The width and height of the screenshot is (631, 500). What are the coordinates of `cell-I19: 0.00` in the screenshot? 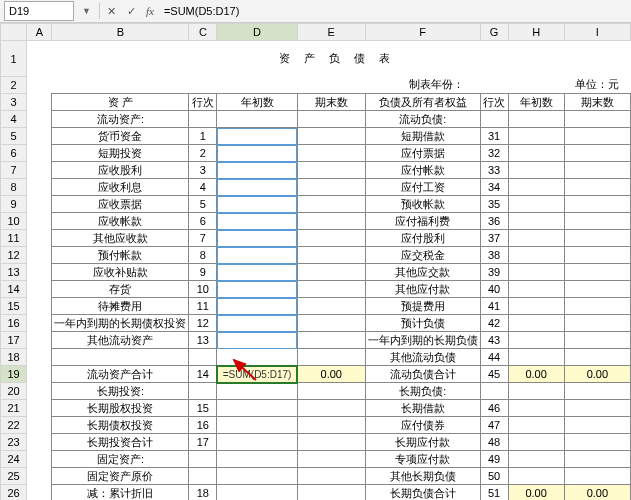 It's located at (597, 374).